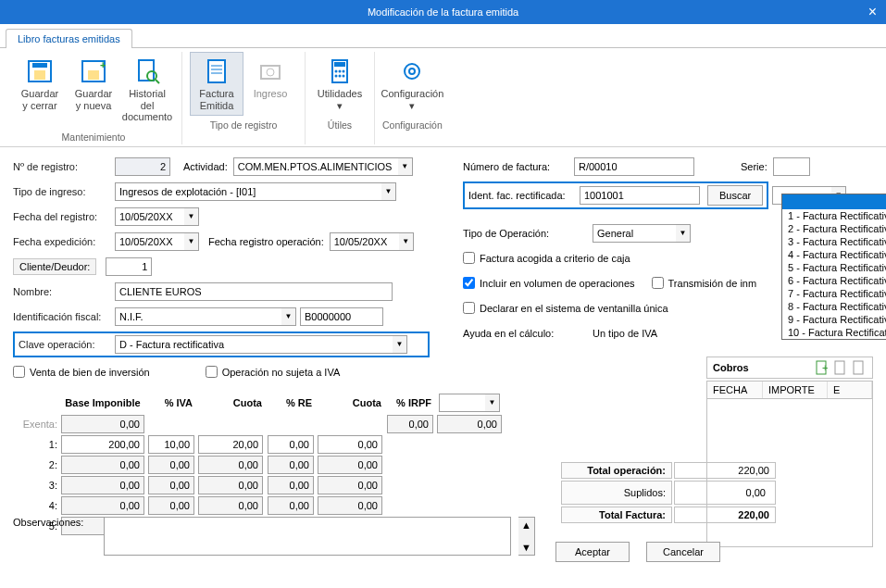 Image resolution: width=886 pixels, height=588 pixels. I want to click on chk-trans-inm: Transmisión de inm, so click(705, 283).